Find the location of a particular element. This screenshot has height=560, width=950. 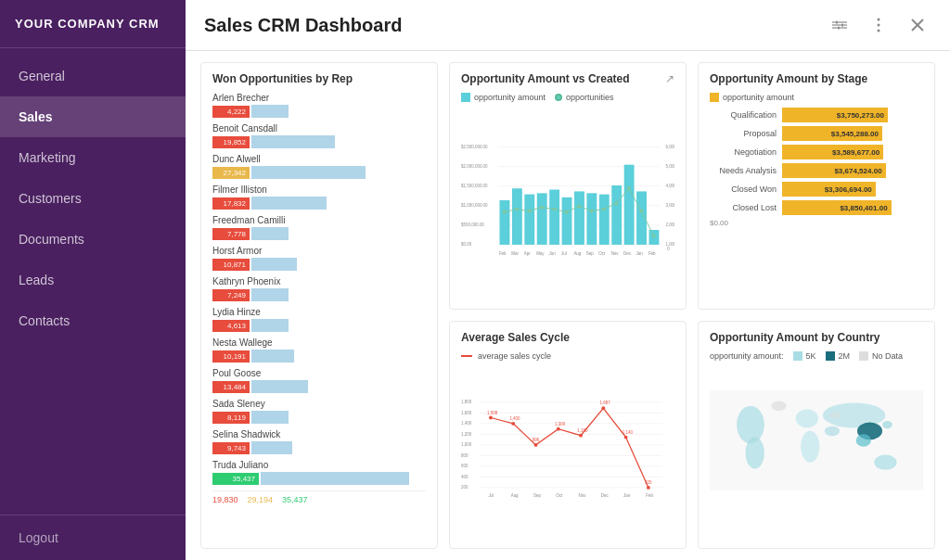

avg-sales-chart: 1,800 1,600 1,400 1,200 1,000 800 600 40… is located at coordinates (568, 450).